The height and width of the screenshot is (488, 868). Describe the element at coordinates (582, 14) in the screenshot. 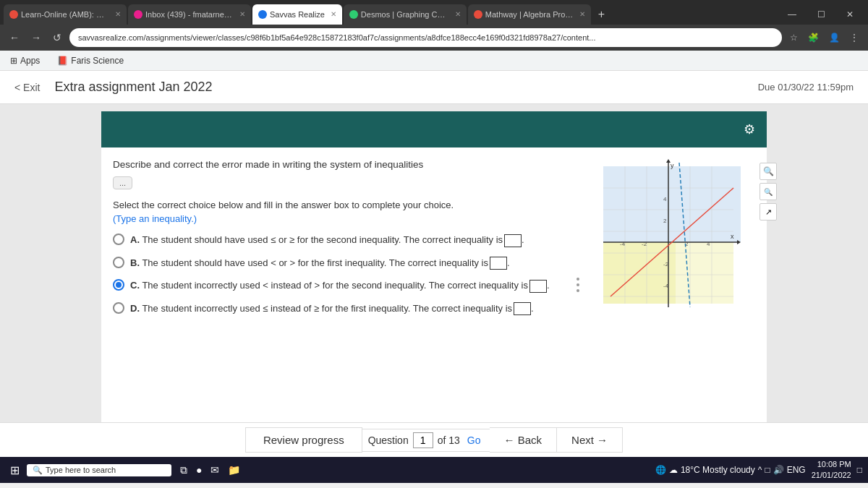

I see `tab-5-close: ✕` at that location.